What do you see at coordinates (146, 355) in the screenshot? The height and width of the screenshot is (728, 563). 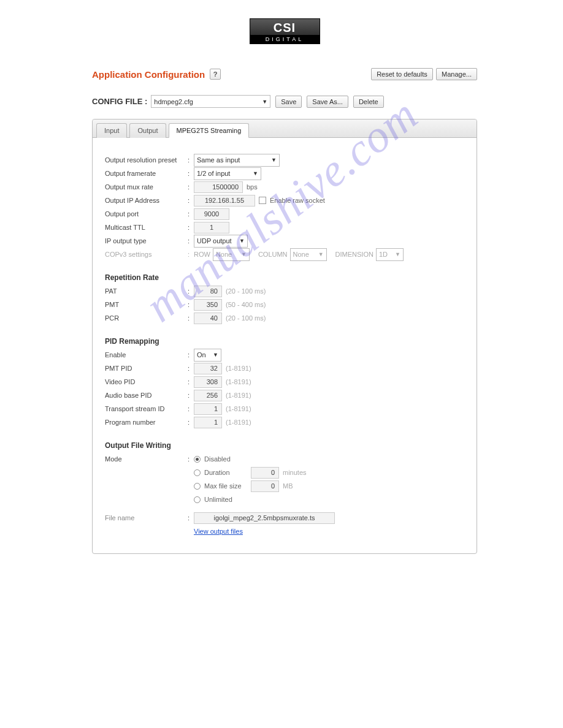 I see `pid-enable-label: Enable` at bounding box center [146, 355].